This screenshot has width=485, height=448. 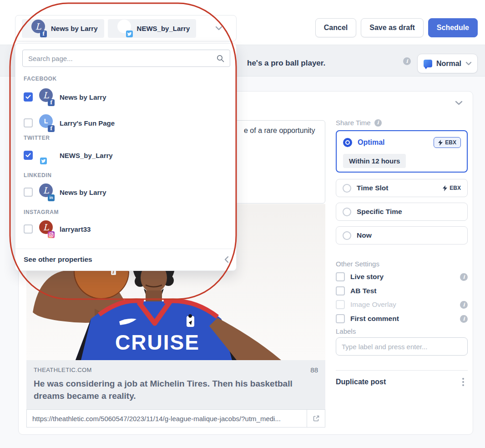 I want to click on message-text-fragment: he's a pro ball player., so click(x=286, y=63).